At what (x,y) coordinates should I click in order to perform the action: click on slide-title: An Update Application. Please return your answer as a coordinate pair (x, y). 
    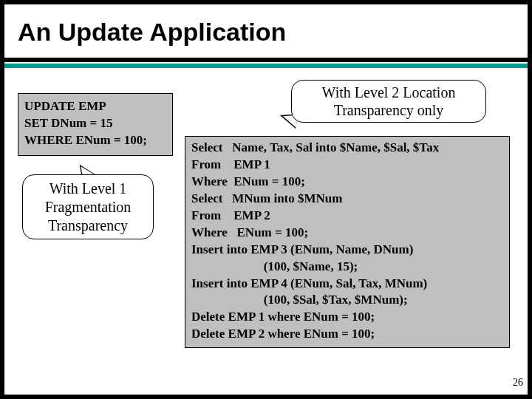
    Looking at the image, I should click on (152, 33).